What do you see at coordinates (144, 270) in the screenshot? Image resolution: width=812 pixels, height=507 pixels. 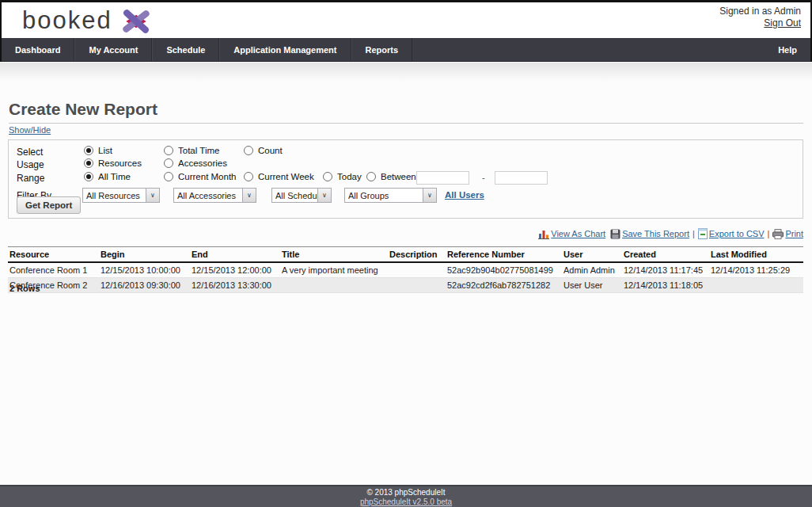 I see `cell-begin: 12/15/2013 10:00:00` at bounding box center [144, 270].